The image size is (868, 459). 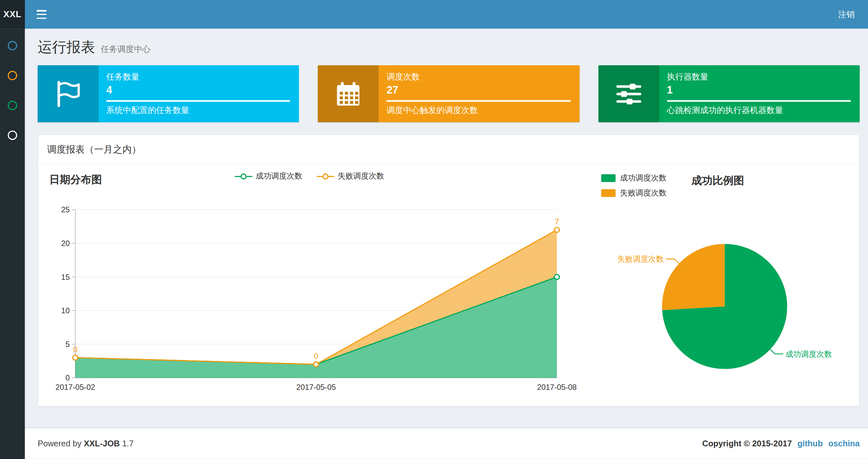 I want to click on info-box-content: 任务数量 4 系统中配置的任务数量, so click(x=199, y=94).